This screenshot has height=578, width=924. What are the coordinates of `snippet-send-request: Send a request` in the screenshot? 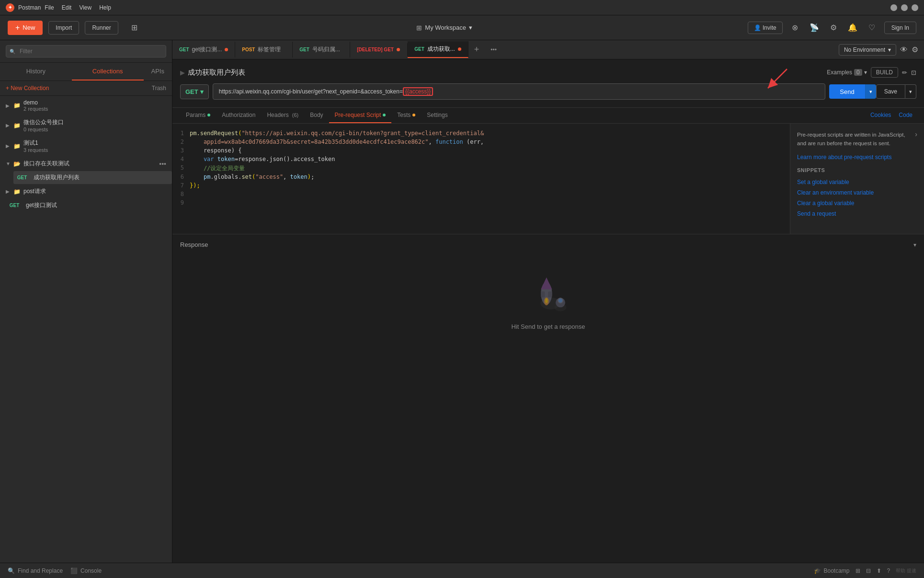 It's located at (857, 214).